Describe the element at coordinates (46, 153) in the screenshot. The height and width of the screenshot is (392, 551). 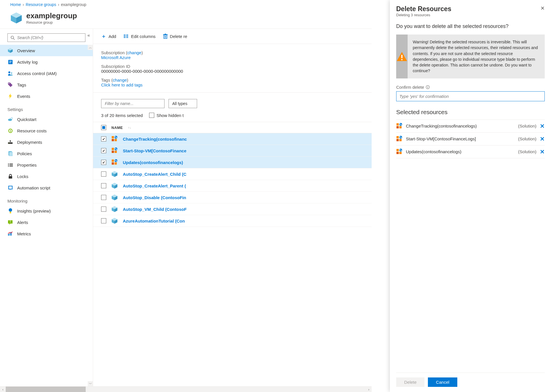
I see `sidebar-item-policies: Policies` at that location.